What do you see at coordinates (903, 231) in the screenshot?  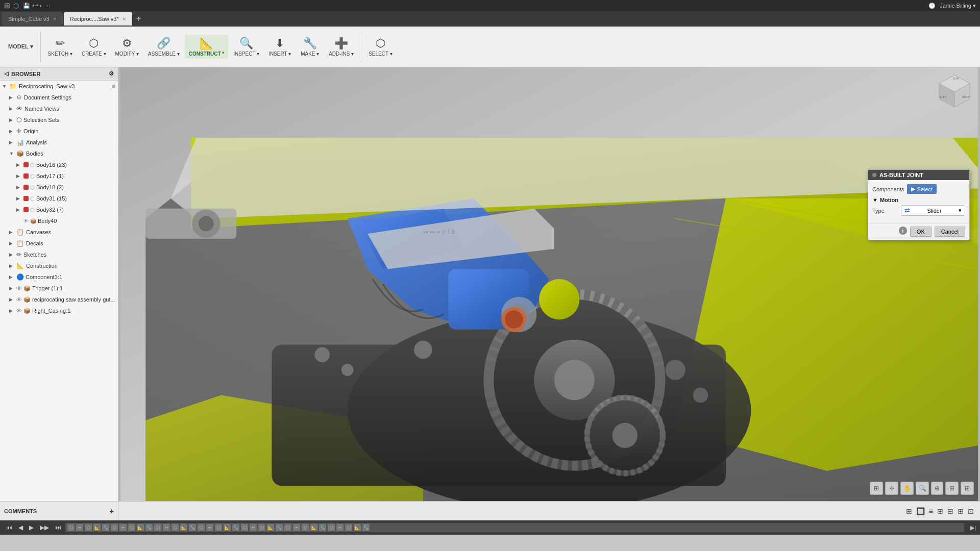 I see `info-icon: i` at bounding box center [903, 231].